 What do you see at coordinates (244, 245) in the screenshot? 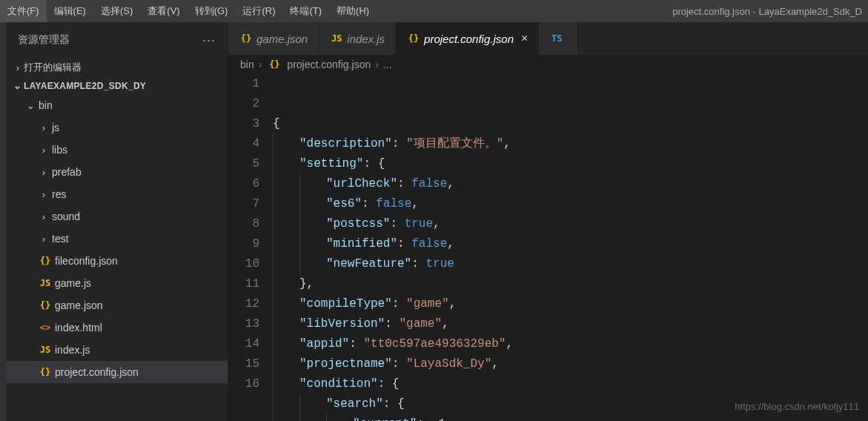
I see `line-number: 9` at bounding box center [244, 245].